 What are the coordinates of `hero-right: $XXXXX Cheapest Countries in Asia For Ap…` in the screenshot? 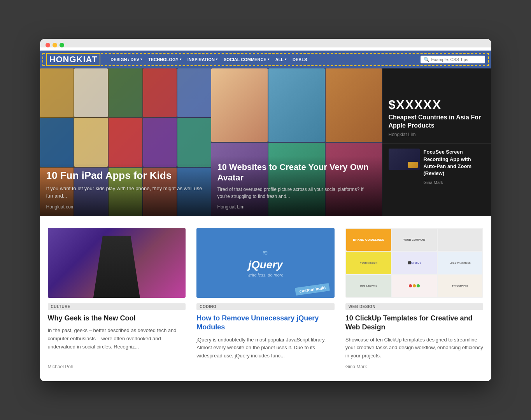 It's located at (437, 142).